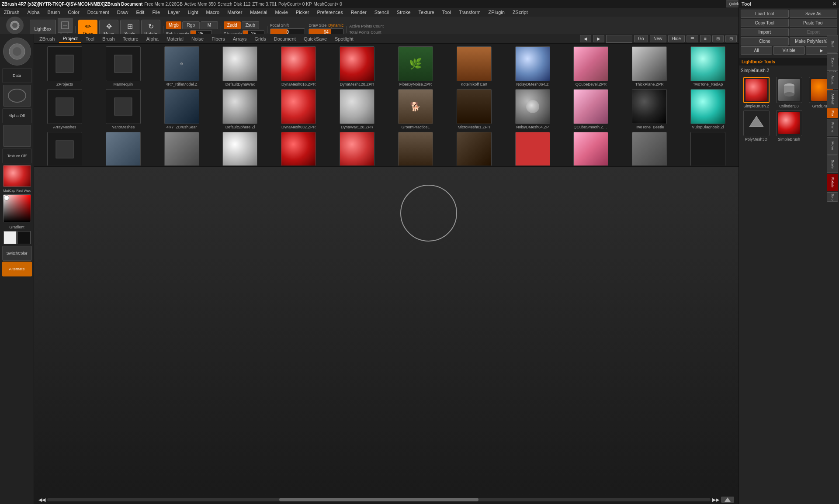 The image size is (839, 504). I want to click on menu-texture: Texture, so click(426, 12).